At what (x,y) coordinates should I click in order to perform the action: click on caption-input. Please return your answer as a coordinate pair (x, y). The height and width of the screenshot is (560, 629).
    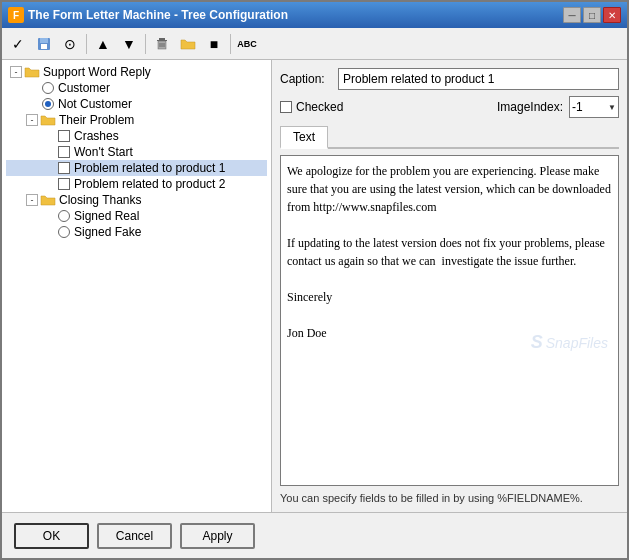
    Looking at the image, I should click on (478, 79).